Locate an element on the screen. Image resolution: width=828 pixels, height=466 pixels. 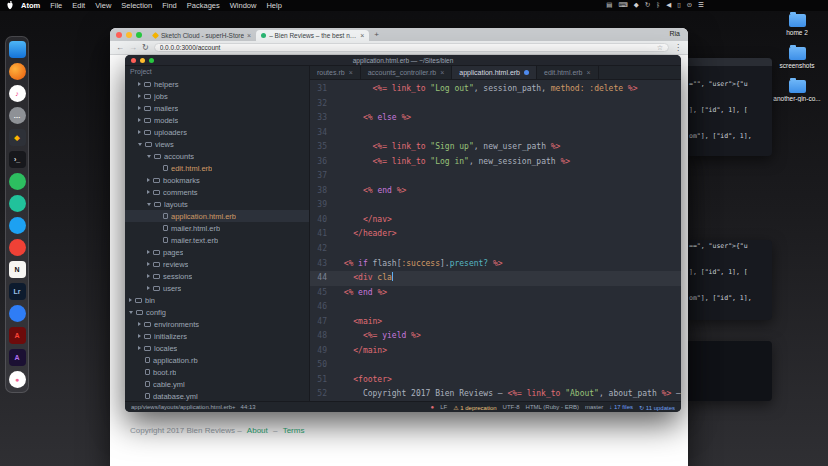
tree-folder-views: views is located at coordinates (217, 144).